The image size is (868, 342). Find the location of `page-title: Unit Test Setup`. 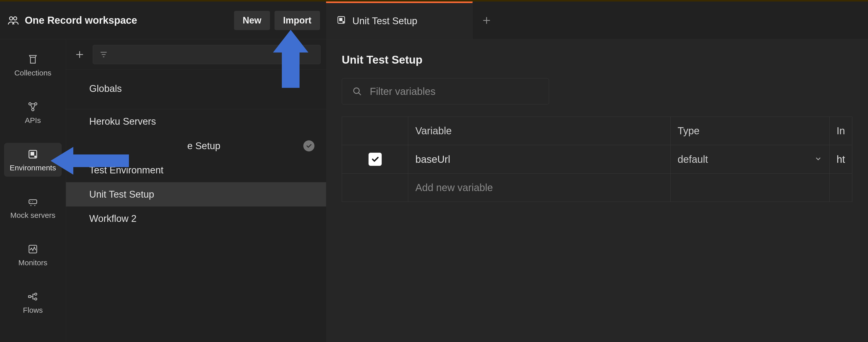

page-title: Unit Test Setup is located at coordinates (597, 60).